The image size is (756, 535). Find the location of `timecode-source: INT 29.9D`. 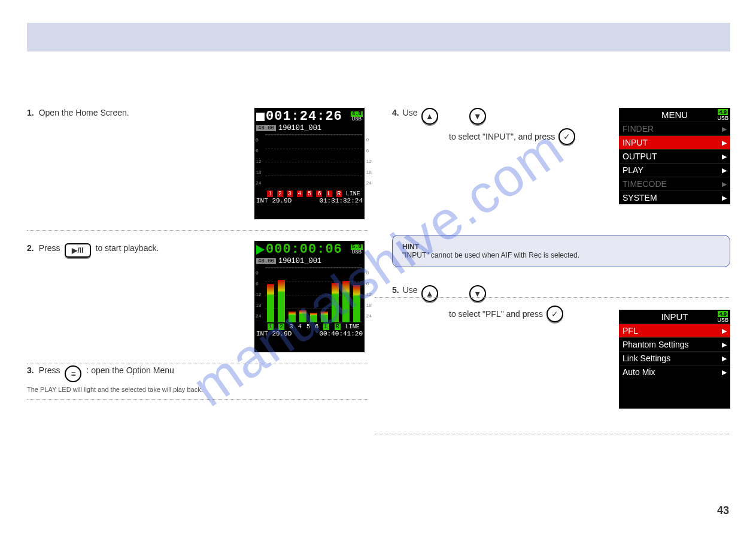

timecode-source: INT 29.9D is located at coordinates (274, 334).